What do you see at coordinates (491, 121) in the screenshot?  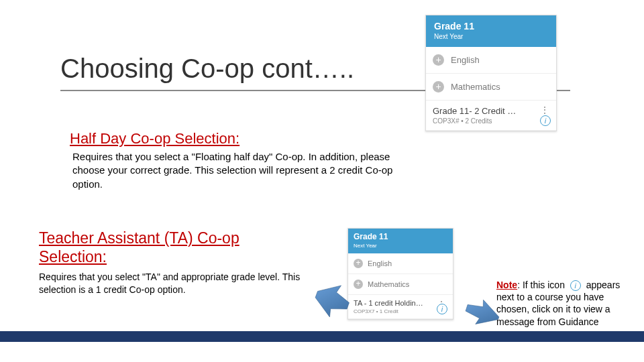 I see `selected-subtitle: COP3X# • 2 Credits` at bounding box center [491, 121].